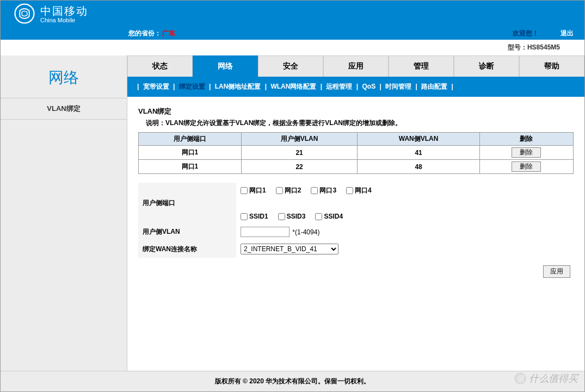 The height and width of the screenshot is (392, 585). What do you see at coordinates (64, 77) in the screenshot?
I see `sidebar-title: 网络` at bounding box center [64, 77].